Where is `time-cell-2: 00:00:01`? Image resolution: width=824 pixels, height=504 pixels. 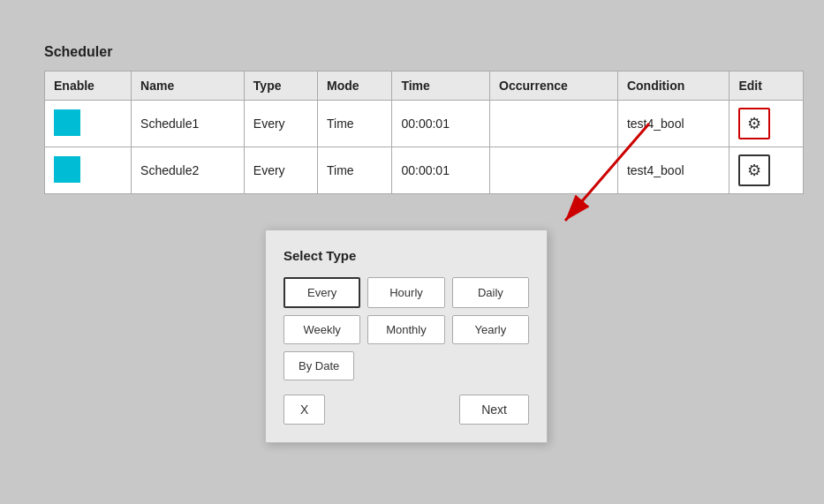
time-cell-2: 00:00:01 is located at coordinates (442, 171).